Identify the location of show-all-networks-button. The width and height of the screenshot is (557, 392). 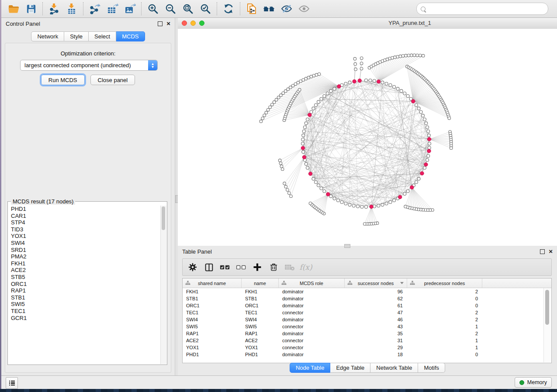
(269, 9).